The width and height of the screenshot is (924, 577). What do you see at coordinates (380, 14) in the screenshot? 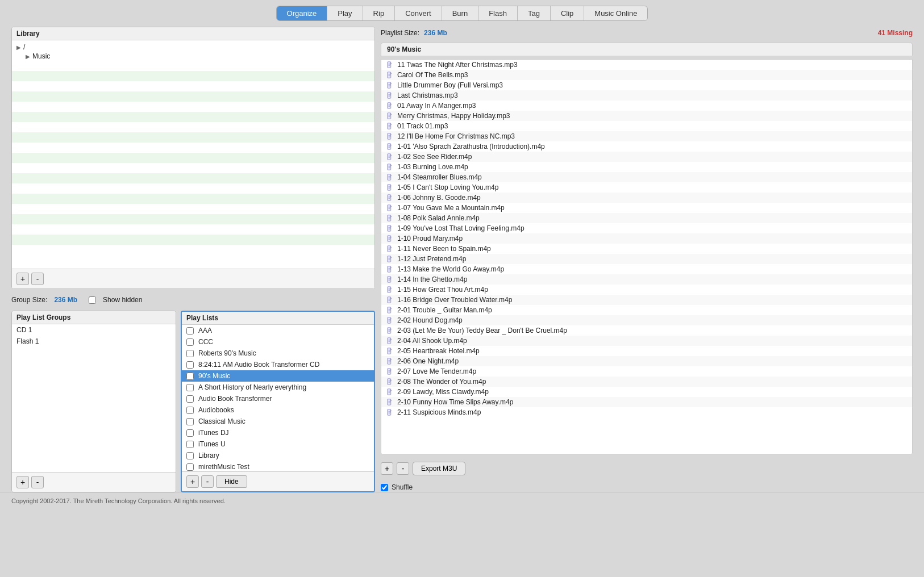
I see `toolbar-tab-rip: Rip` at bounding box center [380, 14].